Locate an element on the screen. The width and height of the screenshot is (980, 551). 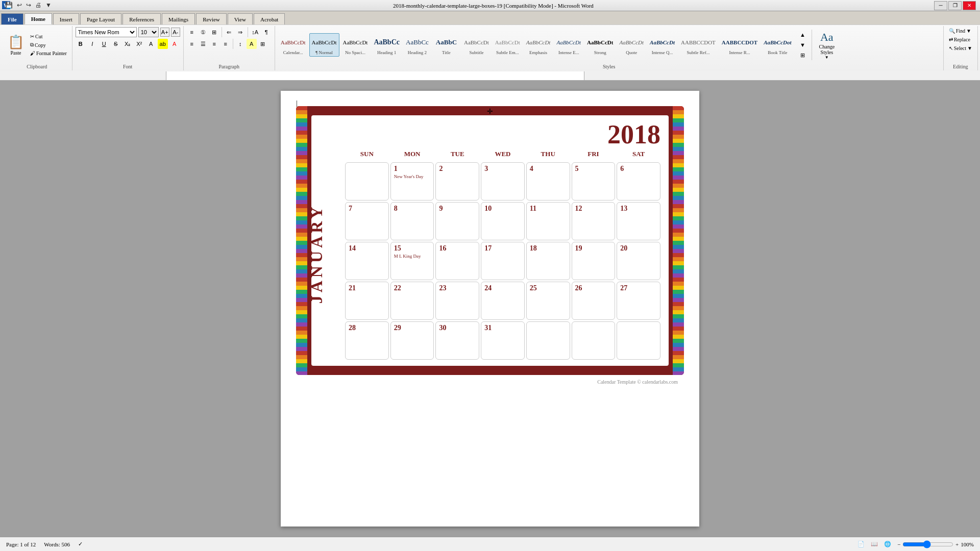
styles-scroll-up: ▲ is located at coordinates (803, 35).